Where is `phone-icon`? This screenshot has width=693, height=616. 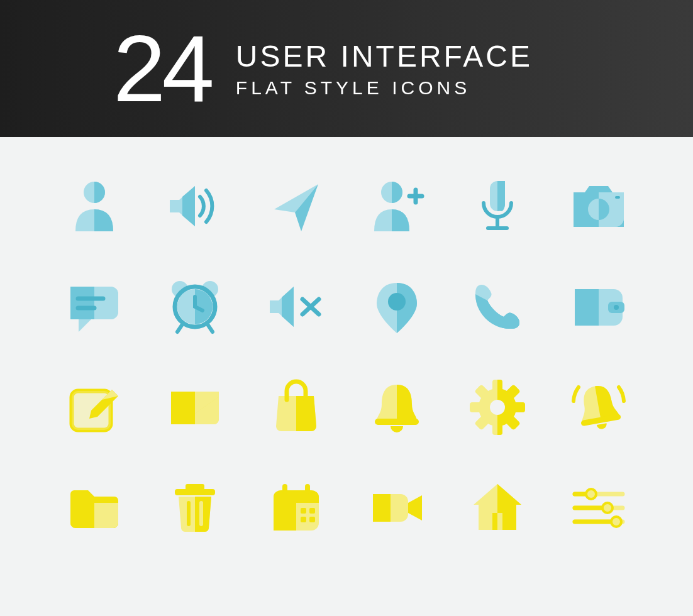
phone-icon is located at coordinates (497, 307).